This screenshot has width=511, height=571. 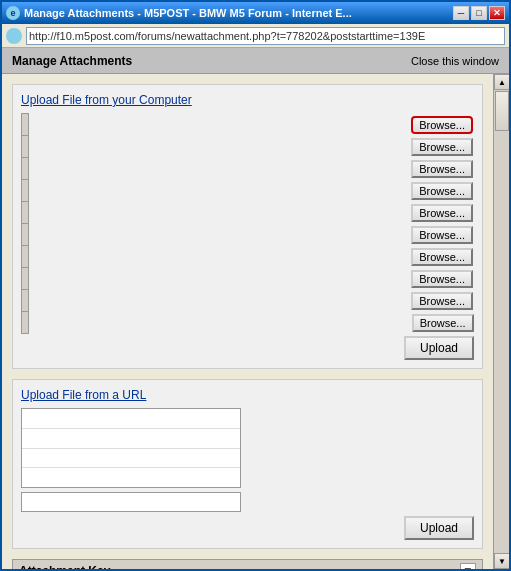 I want to click on browse-btn-cell-6: Browse..., so click(x=250, y=235).